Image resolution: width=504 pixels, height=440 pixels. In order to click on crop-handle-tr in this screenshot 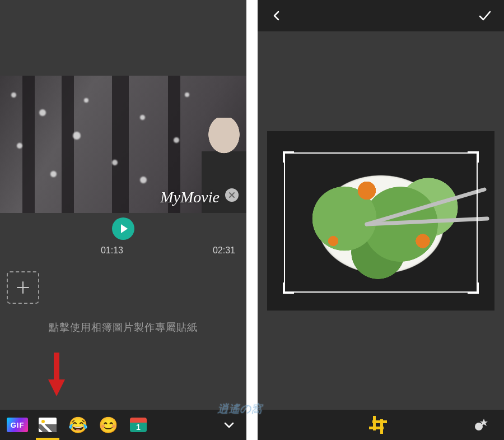, I will do `click(473, 157)`.